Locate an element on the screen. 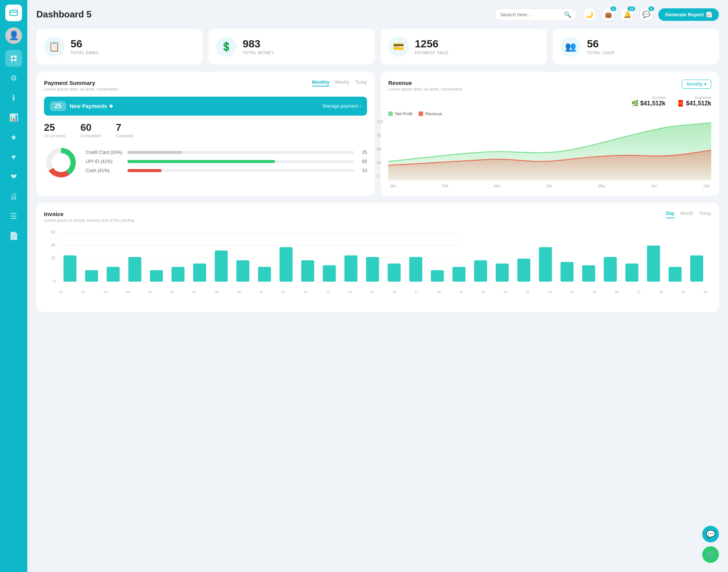  income-item: Income 🌿 $41,512k is located at coordinates (648, 101).